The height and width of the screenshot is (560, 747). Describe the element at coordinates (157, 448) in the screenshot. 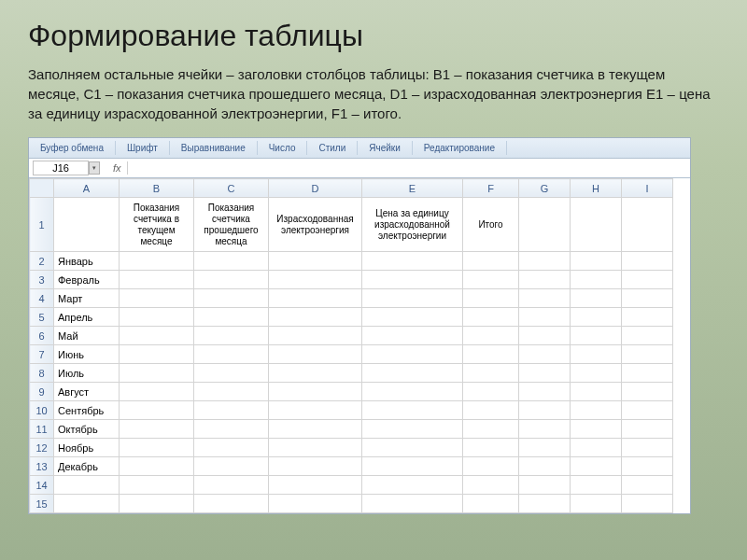

I see `cell-B12` at that location.